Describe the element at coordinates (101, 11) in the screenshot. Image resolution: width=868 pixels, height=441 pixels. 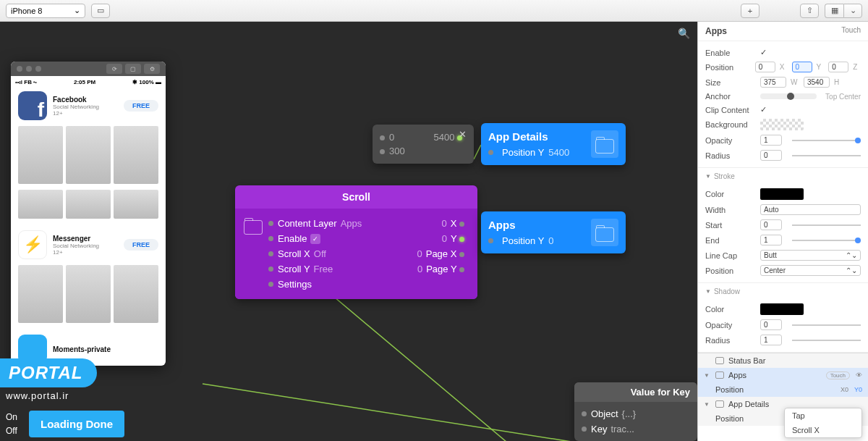
I see `orientation-button: ▭` at that location.